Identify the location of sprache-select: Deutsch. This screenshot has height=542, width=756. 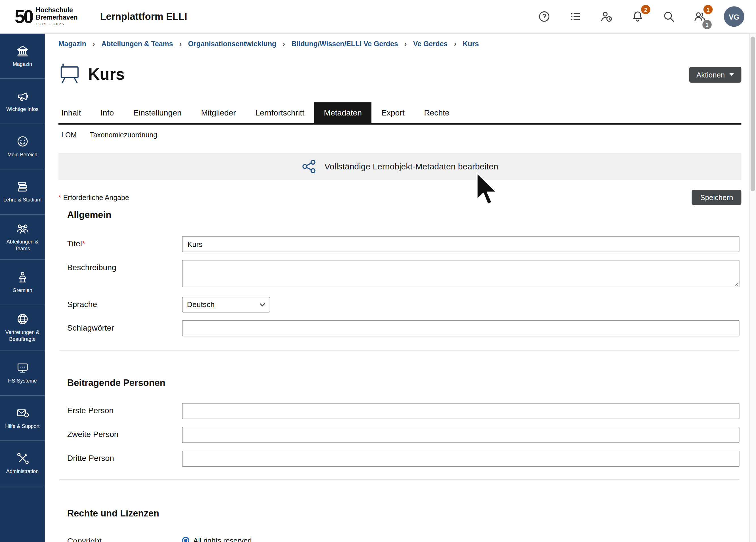
(226, 305).